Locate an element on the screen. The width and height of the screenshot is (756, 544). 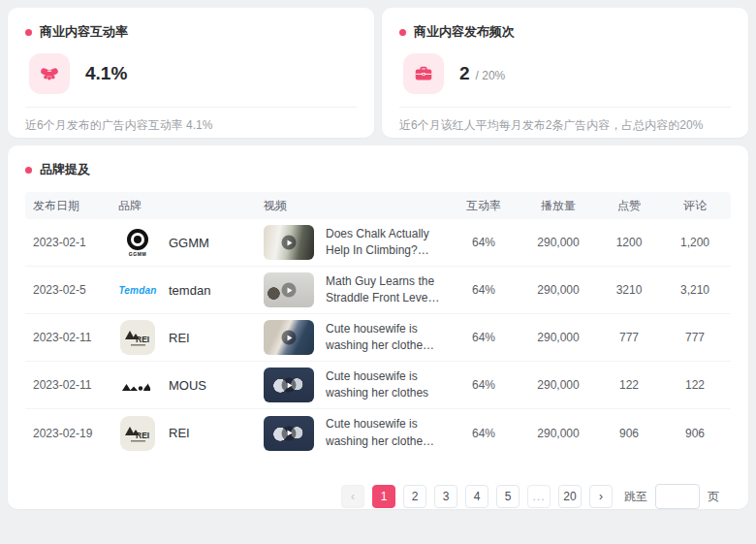
publish-frequency-title: 商业内容发布频次 is located at coordinates (464, 32).